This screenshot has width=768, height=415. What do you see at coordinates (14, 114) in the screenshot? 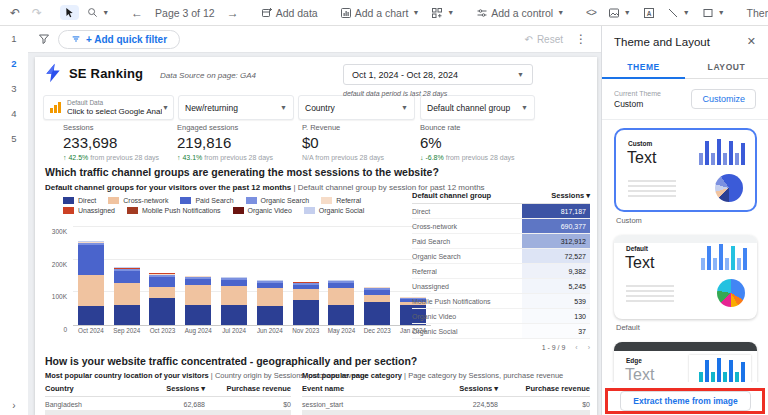
I see `page-thumbnail-4: 4` at bounding box center [14, 114].